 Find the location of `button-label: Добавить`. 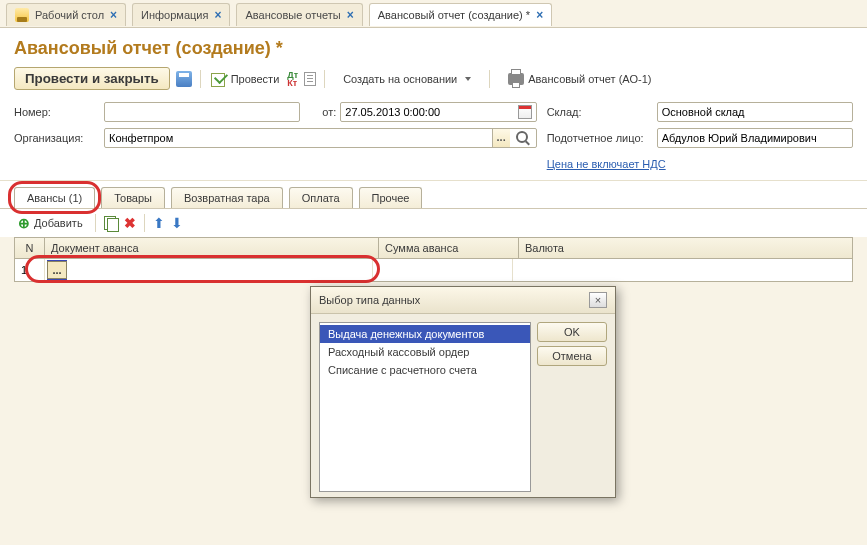

button-label: Добавить is located at coordinates (58, 223).